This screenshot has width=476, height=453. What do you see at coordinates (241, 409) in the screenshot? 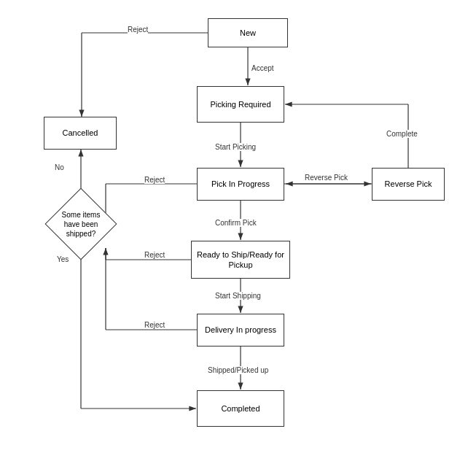
I see `completed-node: Completed` at bounding box center [241, 409].